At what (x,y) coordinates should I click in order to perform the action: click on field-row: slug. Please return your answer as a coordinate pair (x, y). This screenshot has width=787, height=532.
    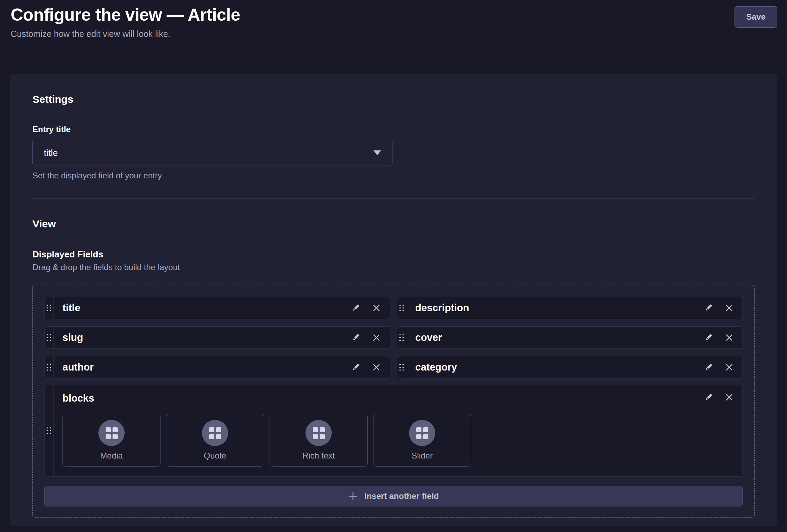
    Looking at the image, I should click on (217, 337).